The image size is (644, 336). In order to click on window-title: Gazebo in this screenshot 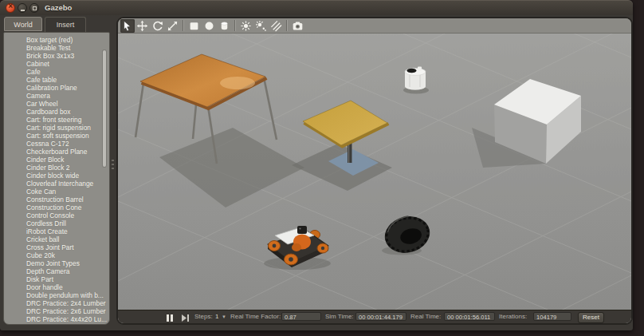, I will do `click(58, 8)`.